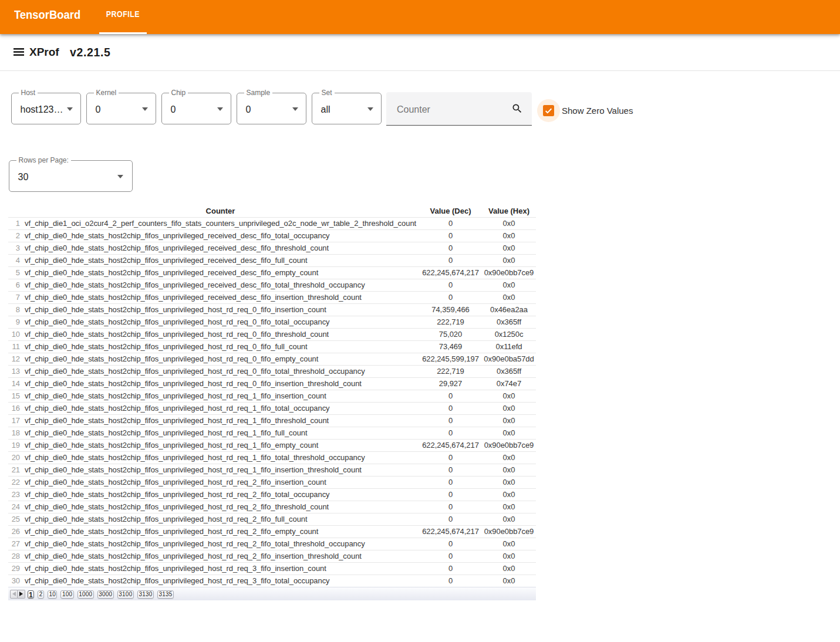  Describe the element at coordinates (15, 469) in the screenshot. I see `row-index: 21` at that location.